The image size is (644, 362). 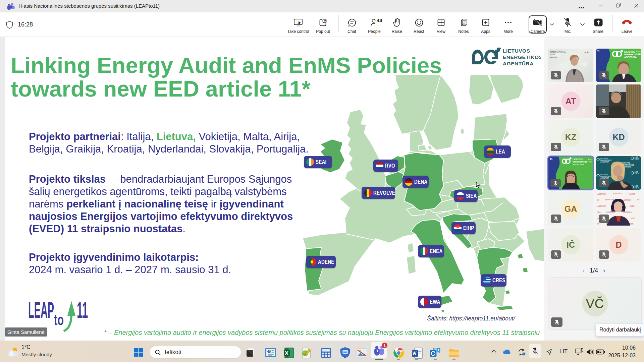 I want to click on svg-text: INTERNATIONAL, so click(x=558, y=52).